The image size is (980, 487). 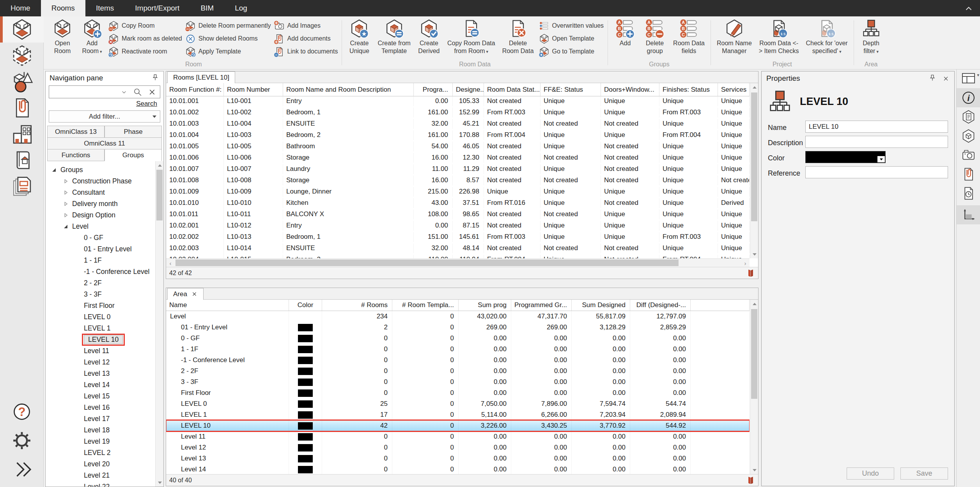 I want to click on area-row-level-13: Level 13000.000.000.000.00, so click(x=458, y=459).